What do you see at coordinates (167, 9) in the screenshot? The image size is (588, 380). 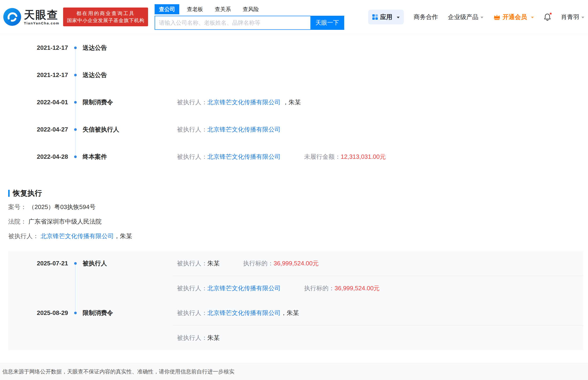 I see `tab-search-company: 查公司` at bounding box center [167, 9].